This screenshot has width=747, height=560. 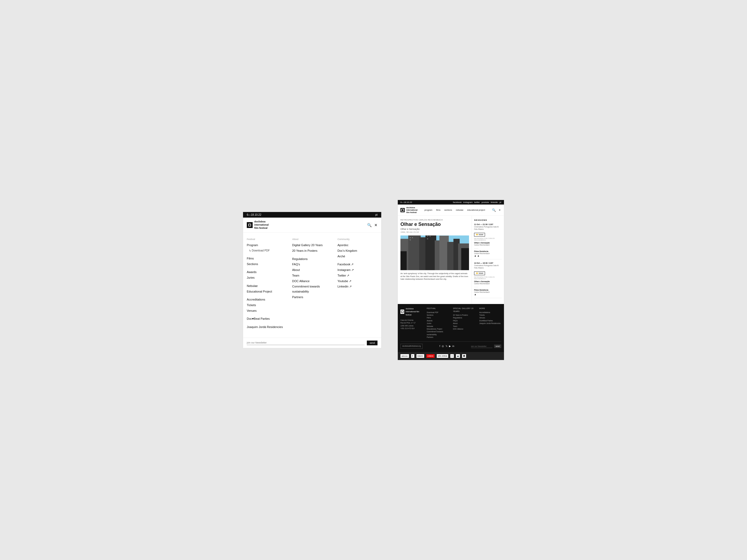 What do you see at coordinates (267, 284) in the screenshot?
I see `festival-col: Festival Program ↳ Download PDF Films Se…` at bounding box center [267, 284].